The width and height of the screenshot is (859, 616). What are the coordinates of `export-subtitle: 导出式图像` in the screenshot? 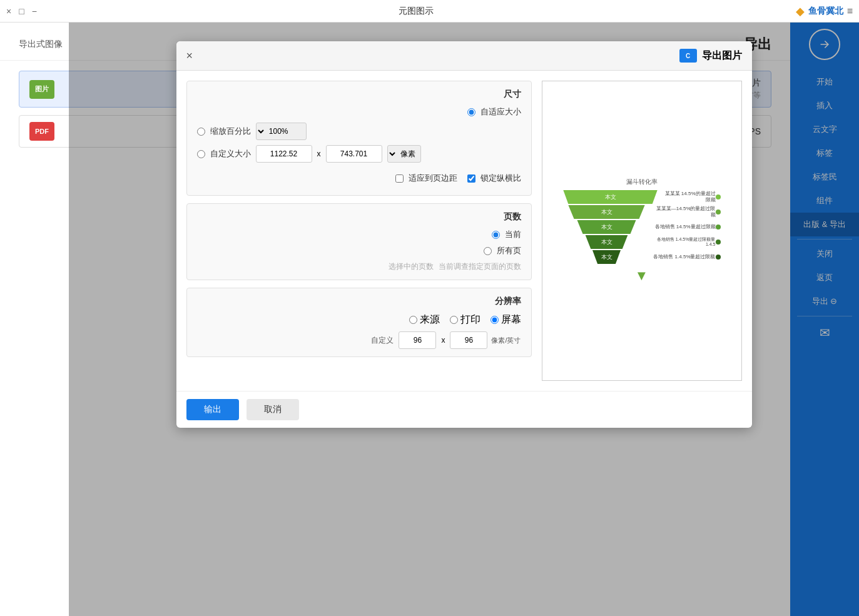 It's located at (41, 44).